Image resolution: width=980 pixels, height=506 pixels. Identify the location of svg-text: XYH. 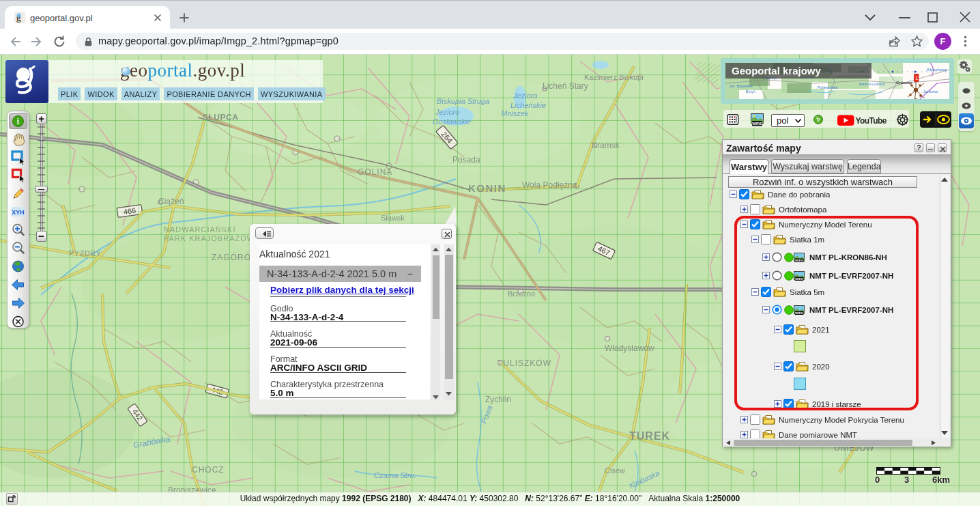
(18, 212).